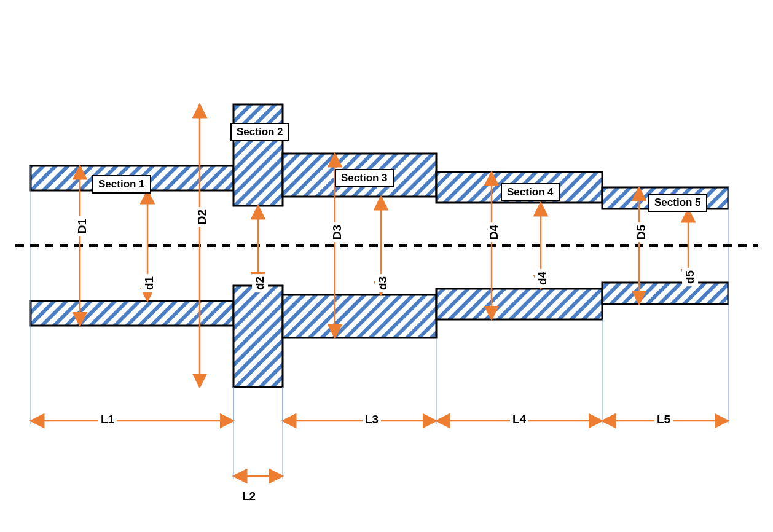 This screenshot has height=532, width=773. What do you see at coordinates (364, 178) in the screenshot?
I see `section3-label: Section 3` at bounding box center [364, 178].